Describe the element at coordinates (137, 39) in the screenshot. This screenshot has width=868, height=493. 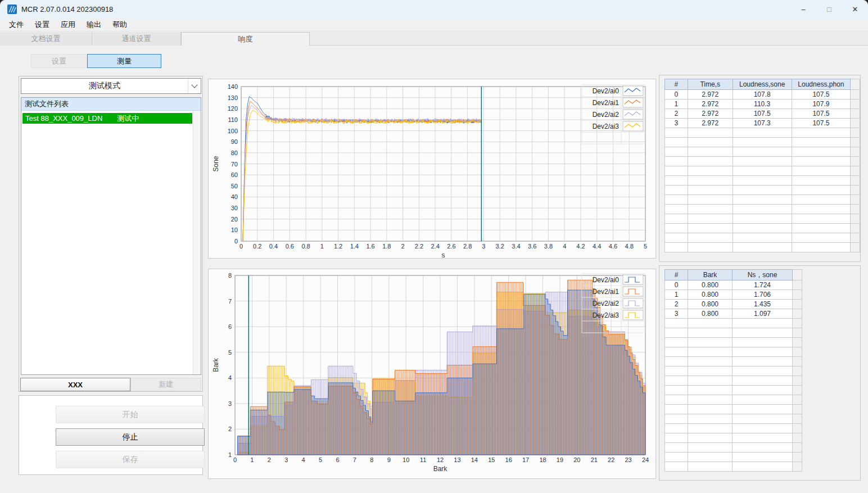
I see `tab-channel-settings: 通道设置` at that location.